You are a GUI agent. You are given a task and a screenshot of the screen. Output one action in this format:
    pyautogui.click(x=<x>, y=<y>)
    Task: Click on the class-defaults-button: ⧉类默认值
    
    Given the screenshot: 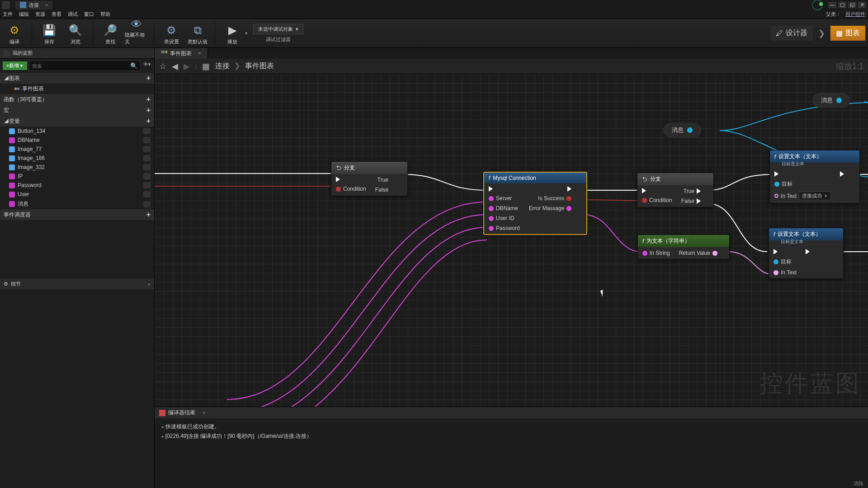 What is the action you would take?
    pyautogui.click(x=198, y=33)
    